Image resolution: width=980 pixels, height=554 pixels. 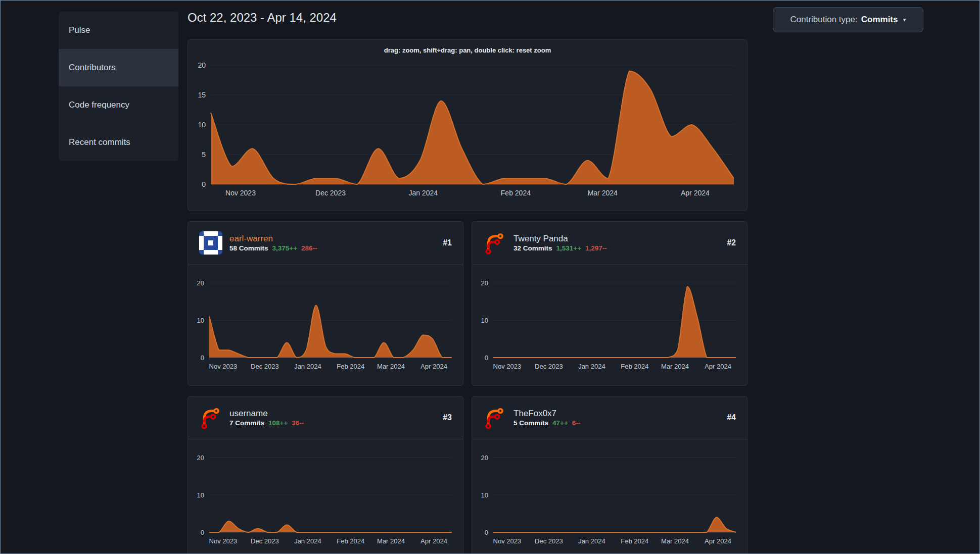 What do you see at coordinates (325, 243) in the screenshot?
I see `contributor-card-header: earl-warren 58 Commits 3,375++ 286-- #1` at bounding box center [325, 243].